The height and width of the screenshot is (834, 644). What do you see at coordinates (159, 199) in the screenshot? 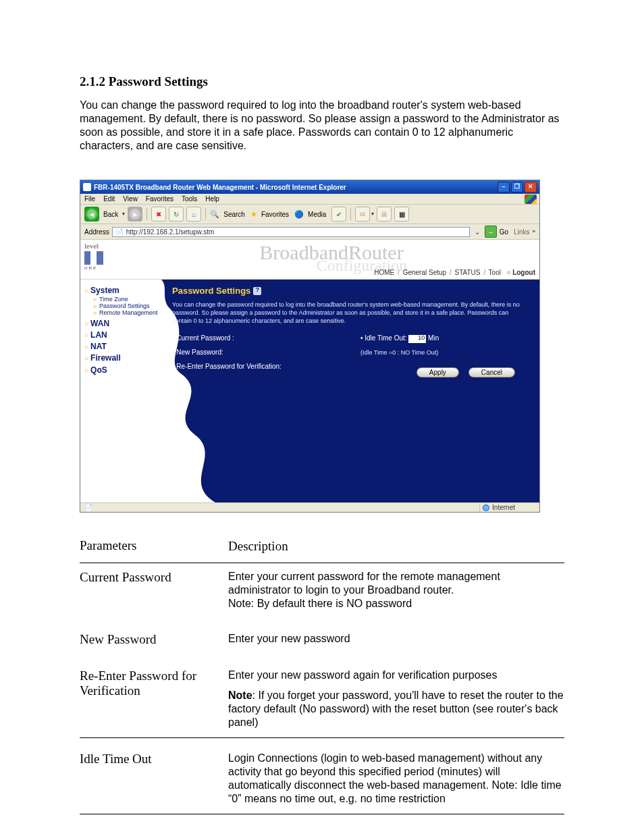
I see `menu-favorites: Favorites` at bounding box center [159, 199].